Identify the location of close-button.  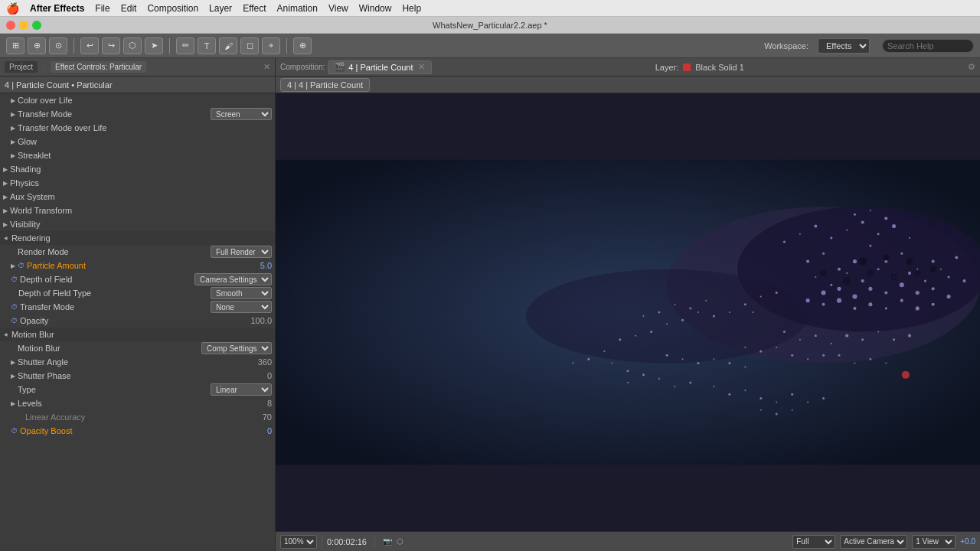
(11, 25).